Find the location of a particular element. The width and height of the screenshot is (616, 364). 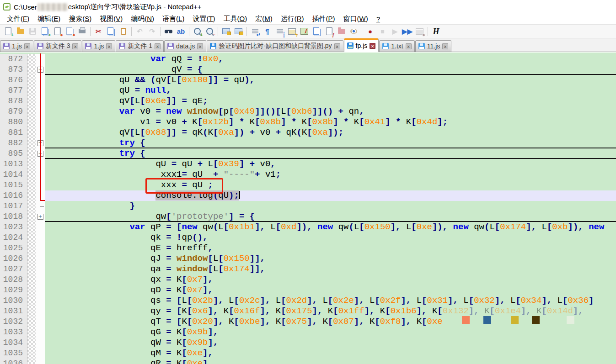

code-text: qV = { is located at coordinates (330, 69).